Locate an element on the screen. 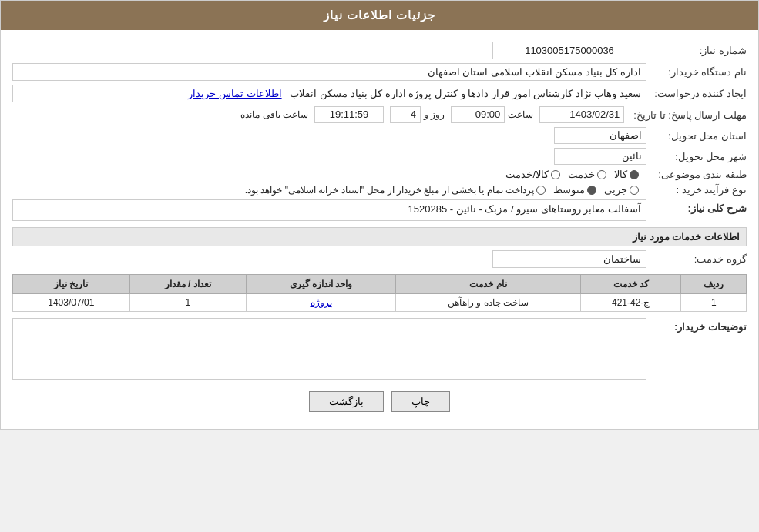 The image size is (759, 532). mohlat-time-label: ساعت is located at coordinates (521, 115).